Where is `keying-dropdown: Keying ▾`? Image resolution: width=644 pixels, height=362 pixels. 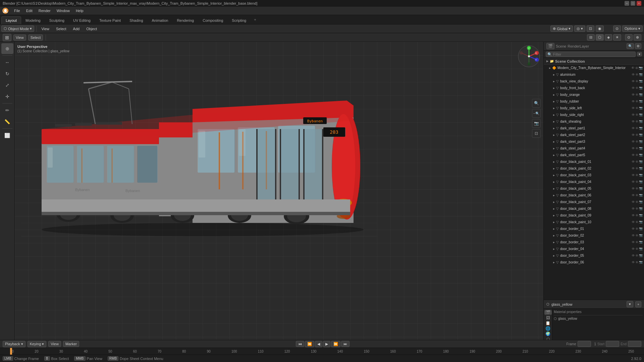
keying-dropdown: Keying ▾ is located at coordinates (37, 344).